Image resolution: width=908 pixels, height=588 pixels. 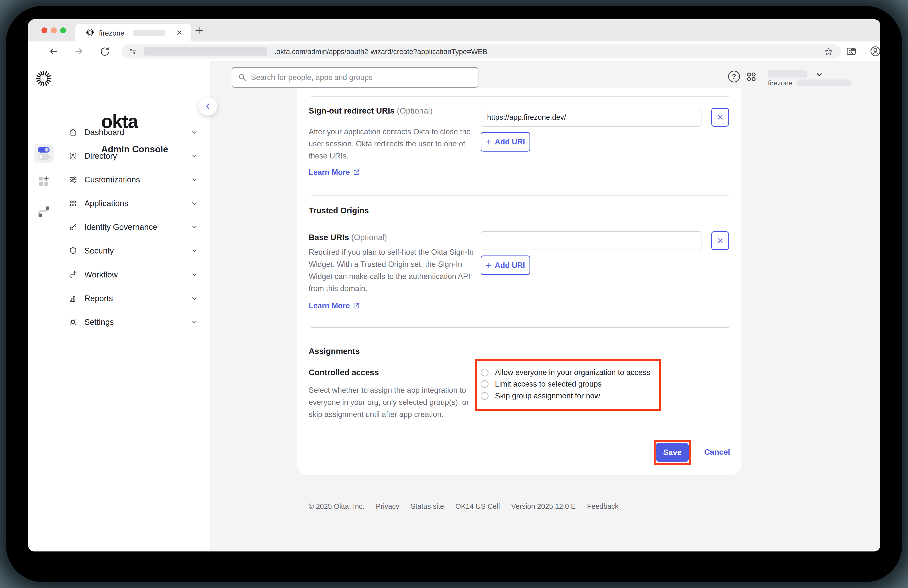 I want to click on search-icon, so click(x=242, y=77).